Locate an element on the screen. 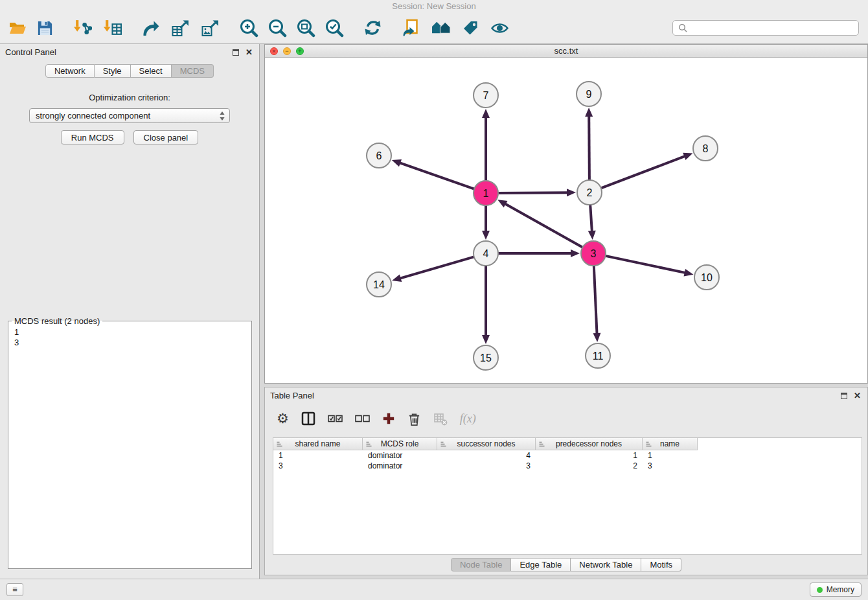  function-builder-button: f(x) is located at coordinates (468, 419).